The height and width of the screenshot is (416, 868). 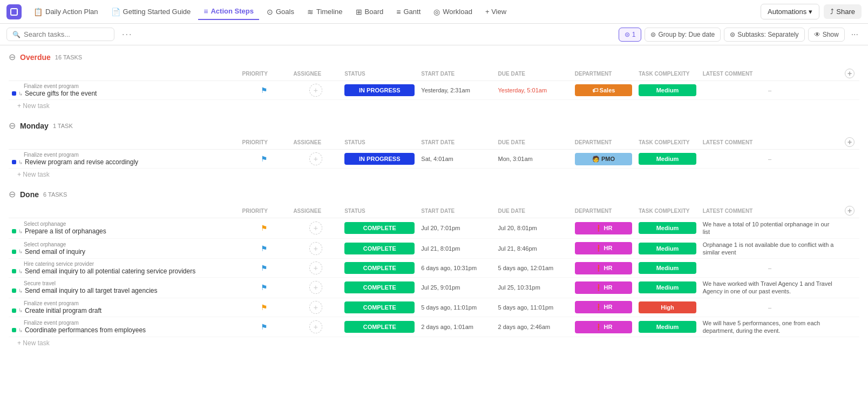 I want to click on overdue-toggle: ⊖, so click(x=12, y=57).